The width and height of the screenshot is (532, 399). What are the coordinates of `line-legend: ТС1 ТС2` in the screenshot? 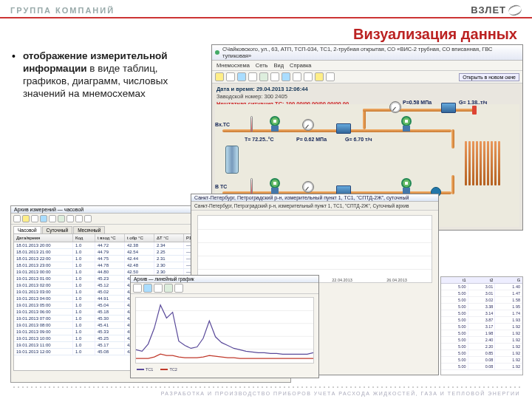 It's located at (225, 369).